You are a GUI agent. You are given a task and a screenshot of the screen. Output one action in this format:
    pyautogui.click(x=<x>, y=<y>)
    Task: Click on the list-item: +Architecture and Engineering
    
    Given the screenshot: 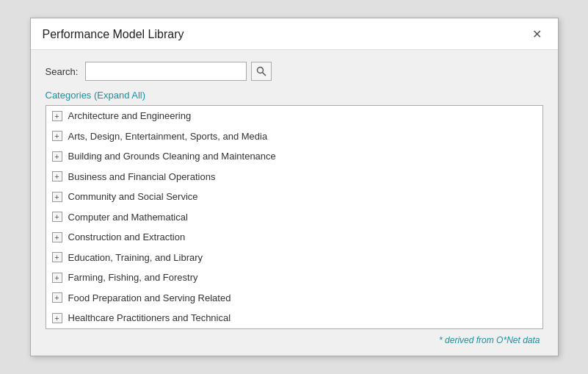 What is the action you would take?
    pyautogui.click(x=294, y=116)
    